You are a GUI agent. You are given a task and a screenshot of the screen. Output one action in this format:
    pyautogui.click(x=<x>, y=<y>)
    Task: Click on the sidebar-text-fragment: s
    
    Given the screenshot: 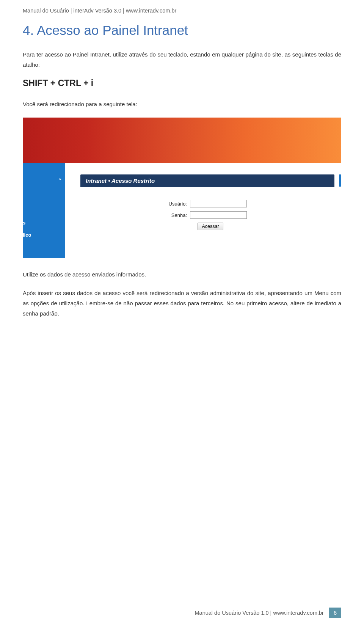 What is the action you would take?
    pyautogui.click(x=24, y=223)
    